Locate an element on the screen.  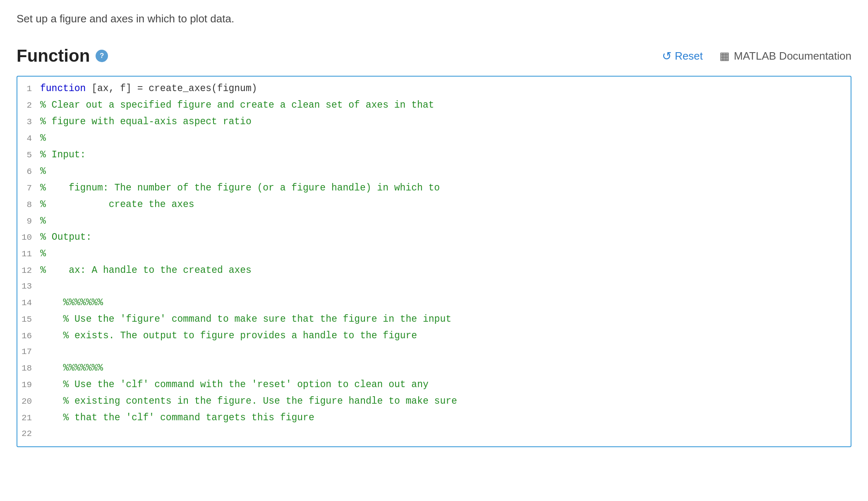
line-number: 5 is located at coordinates (29, 156).